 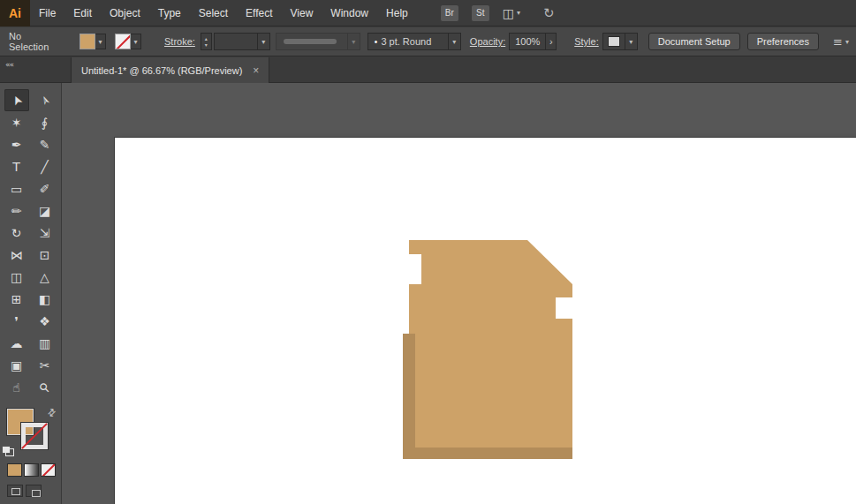 I want to click on column-graph-tool: ▥, so click(x=45, y=342).